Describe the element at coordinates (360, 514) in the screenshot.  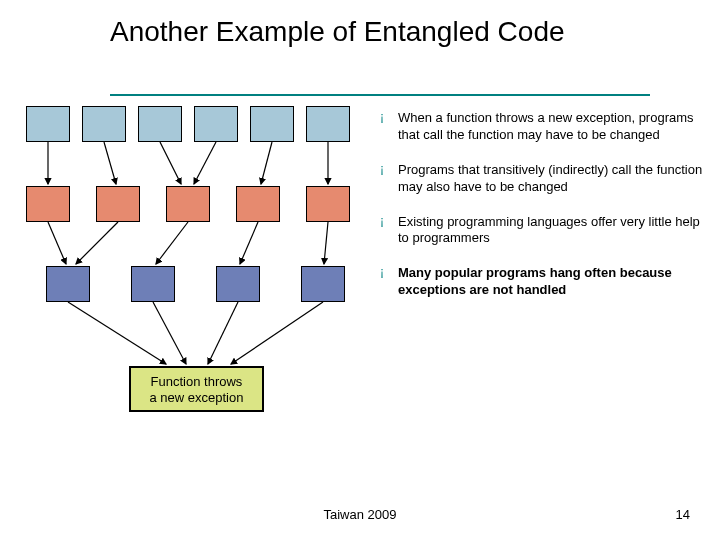
I see `footer-center: Taiwan 2009` at that location.